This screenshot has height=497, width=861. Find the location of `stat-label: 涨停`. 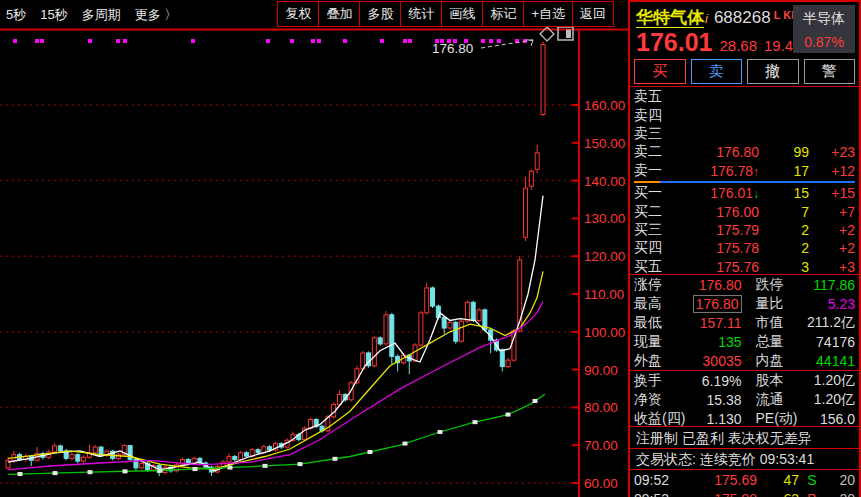

stat-label: 涨停 is located at coordinates (660, 285).